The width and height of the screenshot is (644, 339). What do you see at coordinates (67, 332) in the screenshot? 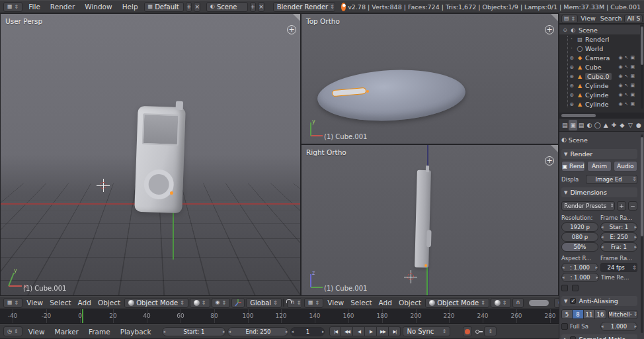
I see `menu-marker: Marker` at bounding box center [67, 332].